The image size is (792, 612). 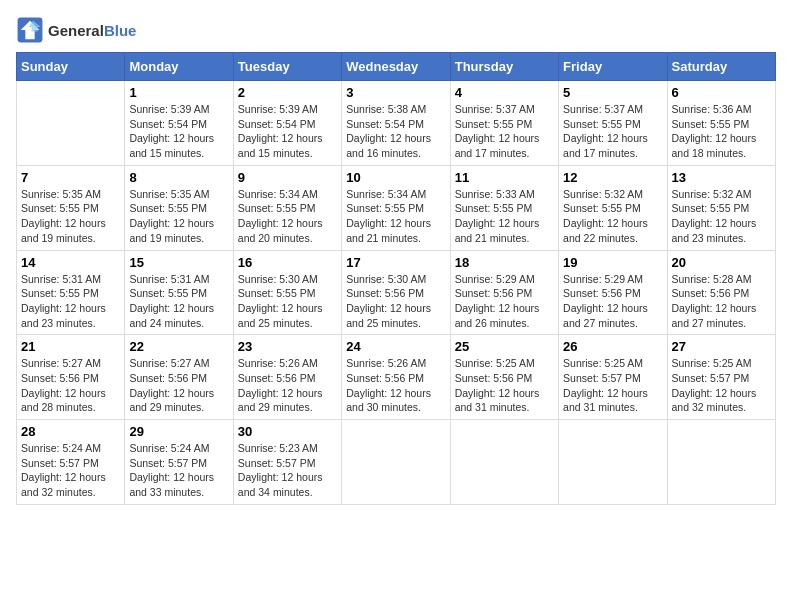 I want to click on day-number: 13, so click(x=722, y=178).